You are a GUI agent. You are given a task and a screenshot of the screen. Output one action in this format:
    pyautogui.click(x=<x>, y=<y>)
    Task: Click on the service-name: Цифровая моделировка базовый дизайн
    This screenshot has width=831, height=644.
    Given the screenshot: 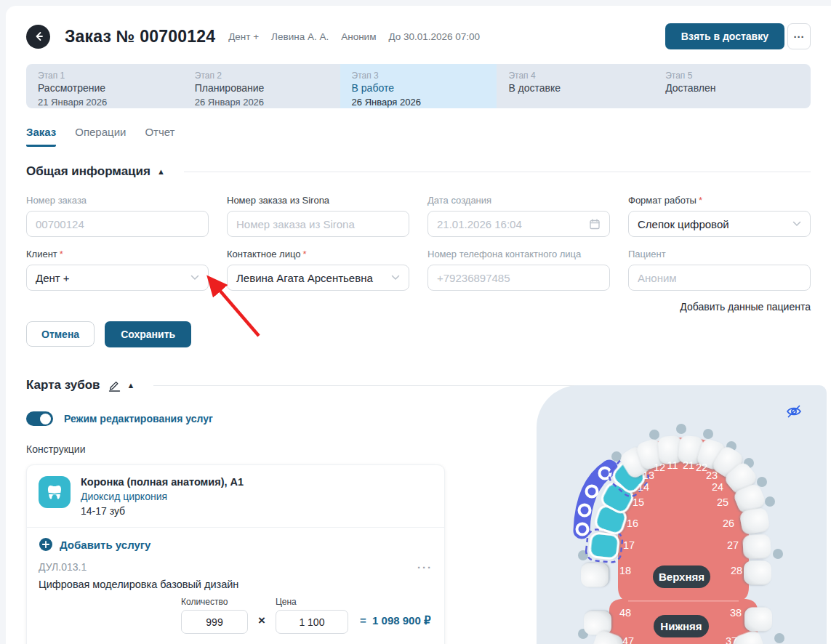 What is the action you would take?
    pyautogui.click(x=236, y=584)
    